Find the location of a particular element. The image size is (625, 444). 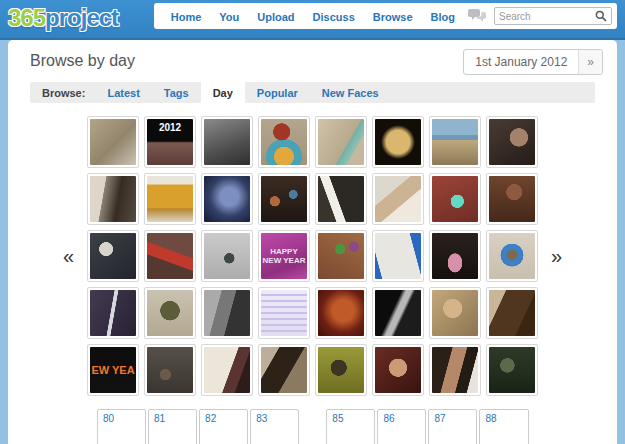

photo-image-pill-bottles is located at coordinates (170, 199).